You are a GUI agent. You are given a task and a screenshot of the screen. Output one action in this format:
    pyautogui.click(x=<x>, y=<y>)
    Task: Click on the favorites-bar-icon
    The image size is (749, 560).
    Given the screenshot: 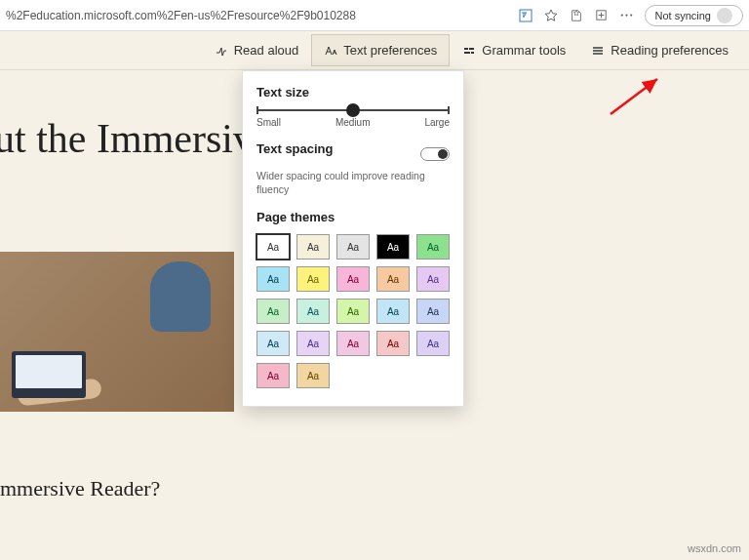 What is the action you would take?
    pyautogui.click(x=576, y=16)
    